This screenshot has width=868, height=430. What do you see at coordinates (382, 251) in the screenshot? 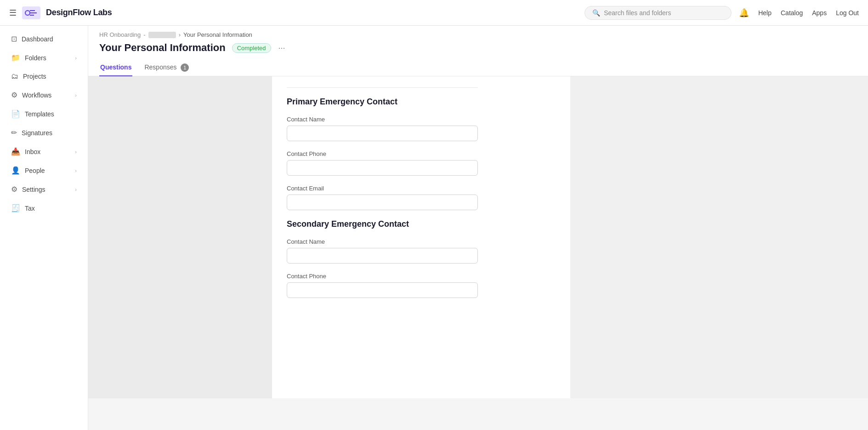
I see `secondary-contact-name-group: Contact Name` at bounding box center [382, 251].